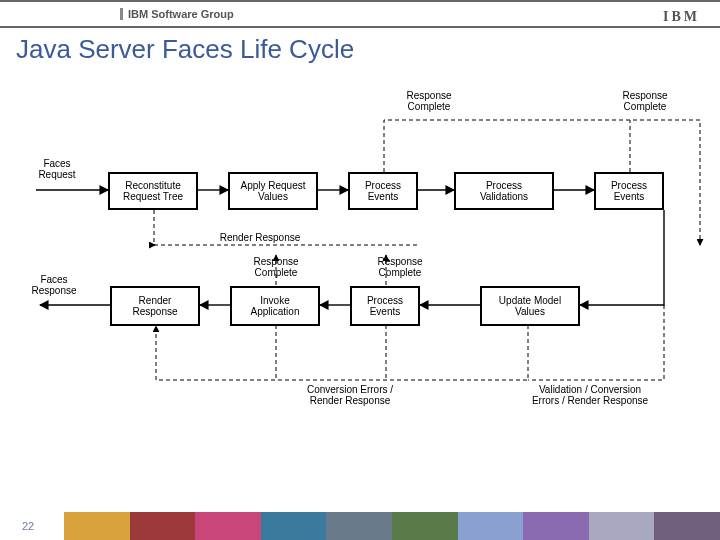 This screenshot has width=720, height=540. Describe the element at coordinates (122, 14) in the screenshot. I see `header-accent-bar` at that location.